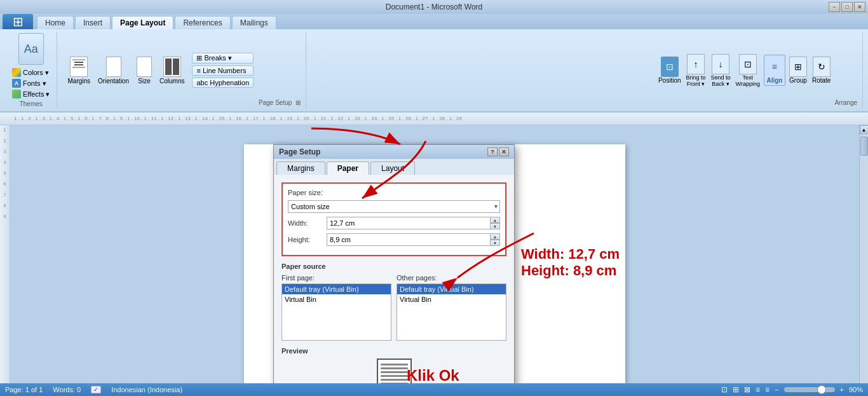  What do you see at coordinates (394, 371) in the screenshot?
I see `preview-page` at bounding box center [394, 371].